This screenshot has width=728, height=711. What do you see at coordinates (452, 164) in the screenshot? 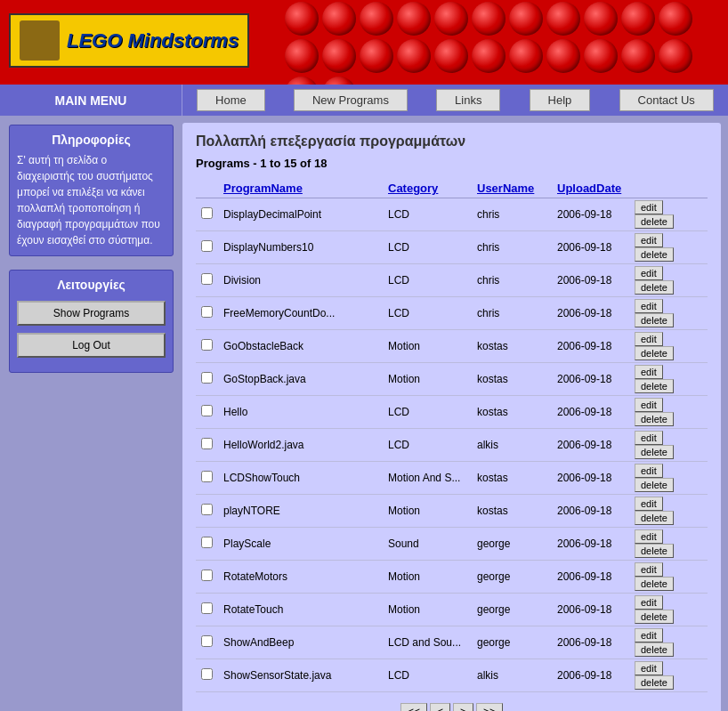
I see `results-info: Programs - 1 to 15 of 18` at bounding box center [452, 164].